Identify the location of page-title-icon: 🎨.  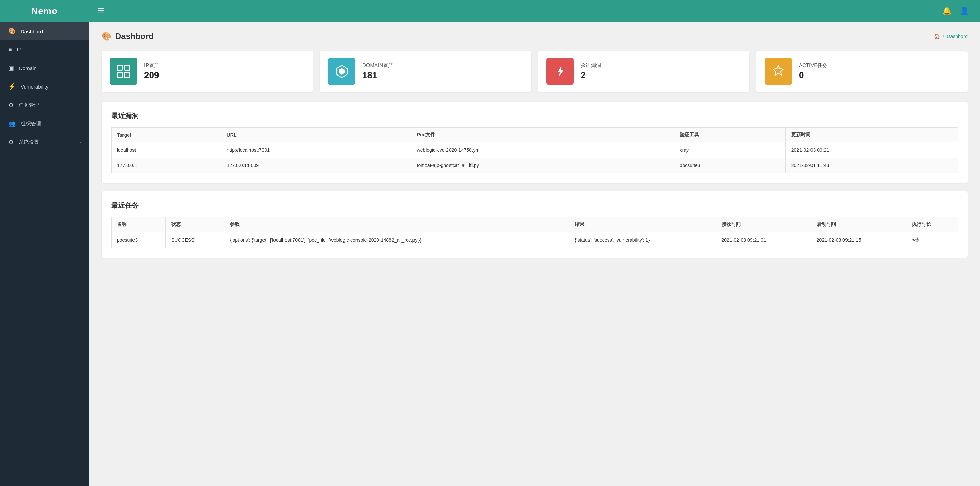
(107, 37).